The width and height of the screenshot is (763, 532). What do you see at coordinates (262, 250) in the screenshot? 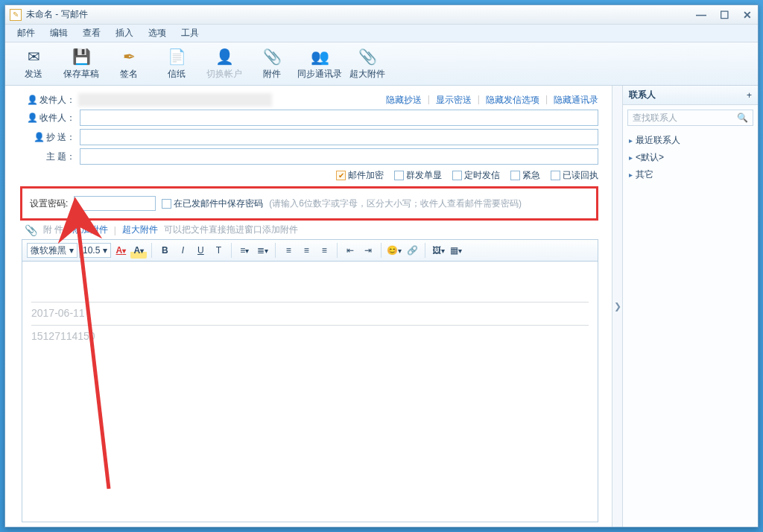
I see `numbered-list-button: ≣▾` at bounding box center [262, 250].